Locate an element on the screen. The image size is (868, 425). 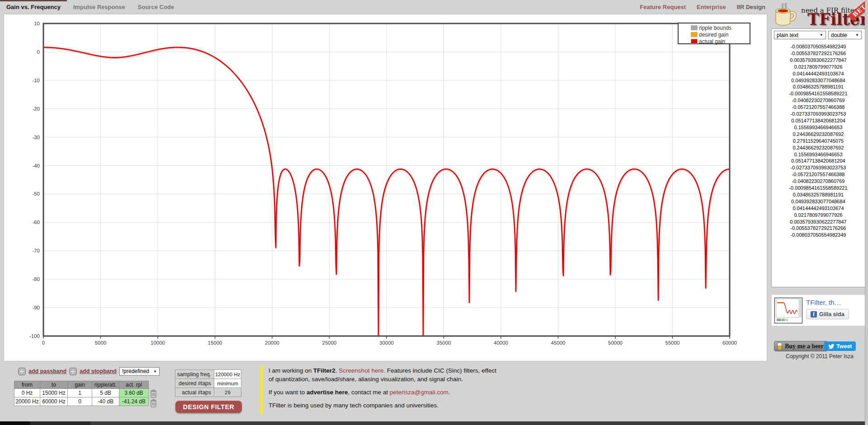
facebook-icon: f is located at coordinates (814, 314).